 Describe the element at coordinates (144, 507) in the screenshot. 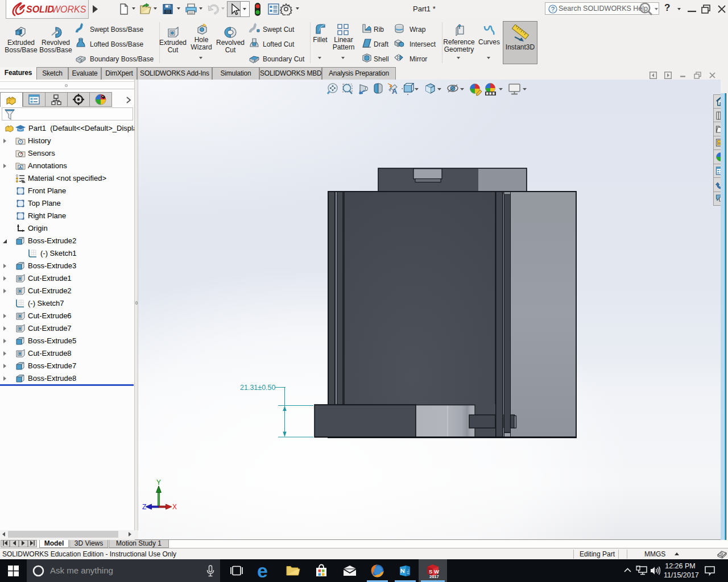

I see `svg-text: Z` at that location.